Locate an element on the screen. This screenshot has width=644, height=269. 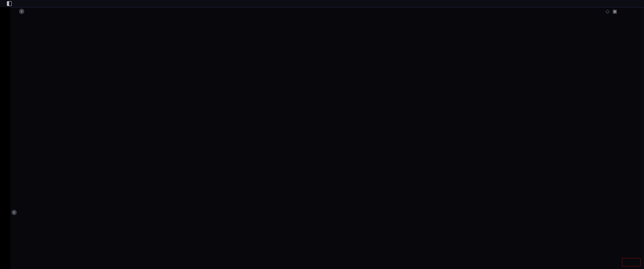
watermark is located at coordinates (563, 226).